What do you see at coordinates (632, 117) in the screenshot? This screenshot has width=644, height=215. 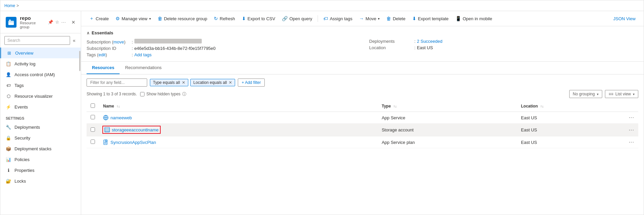 I see `row-actions-button-0: ···` at bounding box center [632, 117].